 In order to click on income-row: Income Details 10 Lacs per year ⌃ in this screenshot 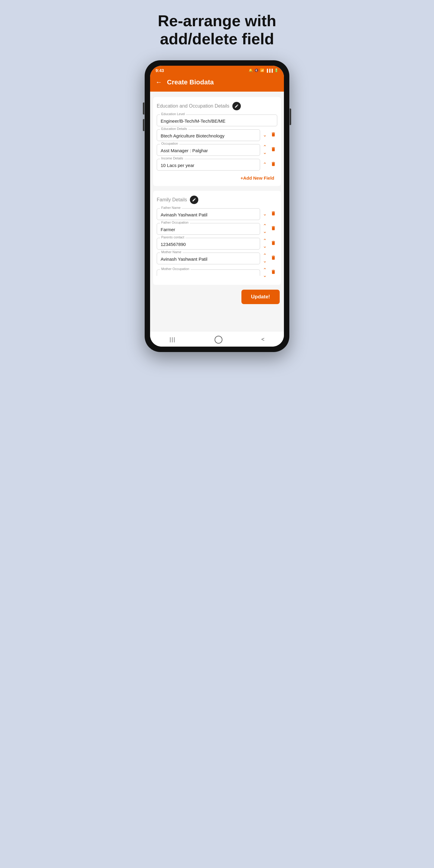, I will do `click(217, 164)`.